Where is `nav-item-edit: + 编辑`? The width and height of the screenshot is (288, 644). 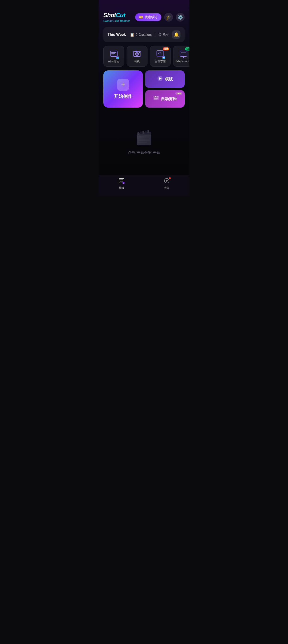
nav-item-edit: + 编辑 is located at coordinates (122, 184).